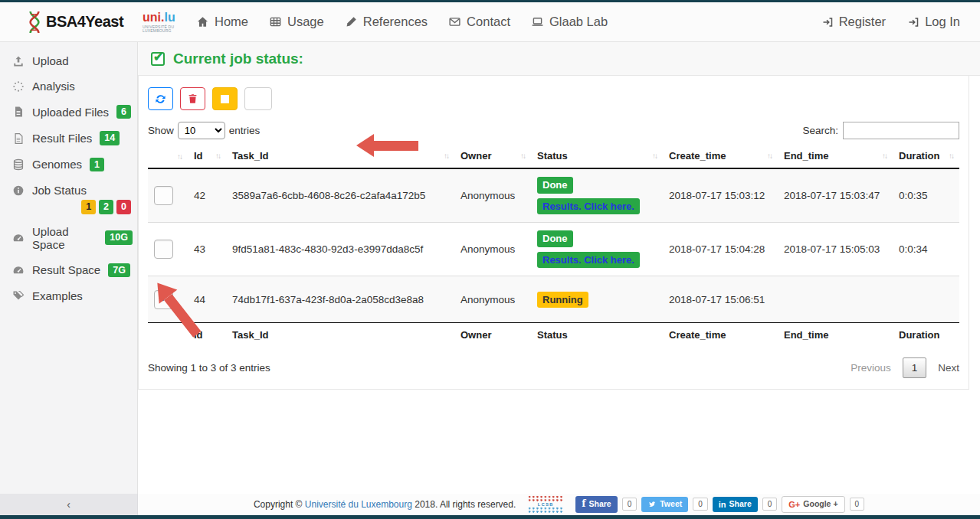  I want to click on space-badge: 7G, so click(120, 270).